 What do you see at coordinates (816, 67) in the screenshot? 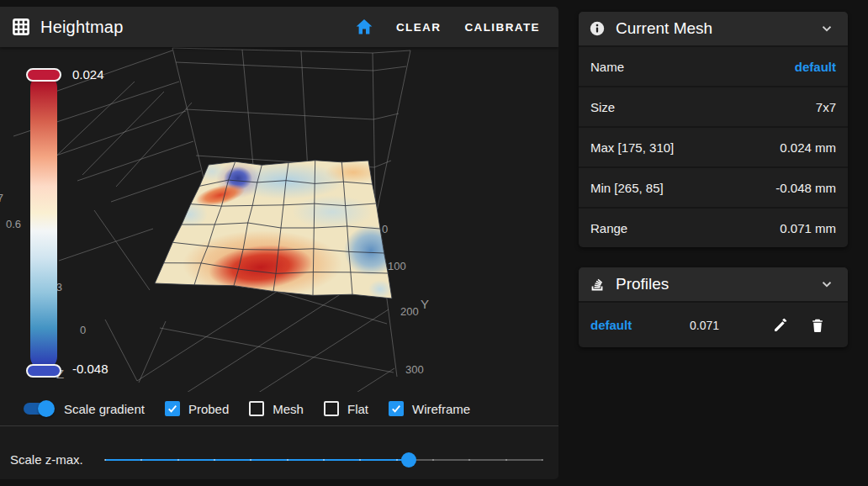
I see `mesh-row-name-value: default` at bounding box center [816, 67].